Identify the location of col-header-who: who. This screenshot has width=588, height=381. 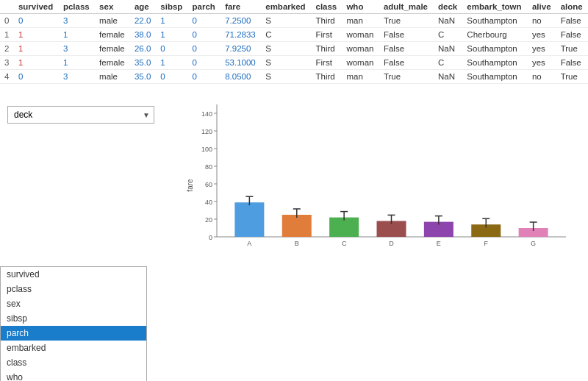
(360, 7).